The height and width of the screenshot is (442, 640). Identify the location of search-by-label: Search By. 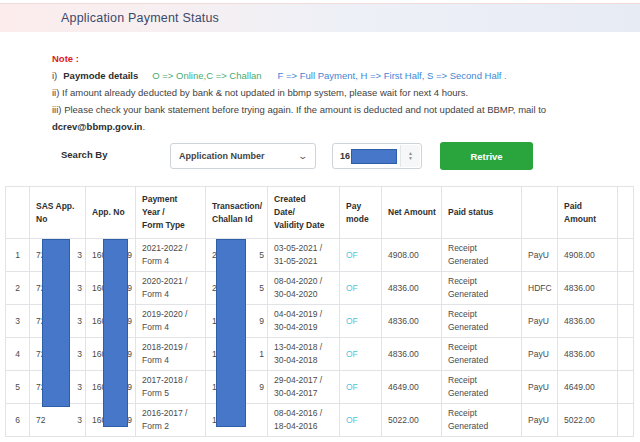
(84, 154).